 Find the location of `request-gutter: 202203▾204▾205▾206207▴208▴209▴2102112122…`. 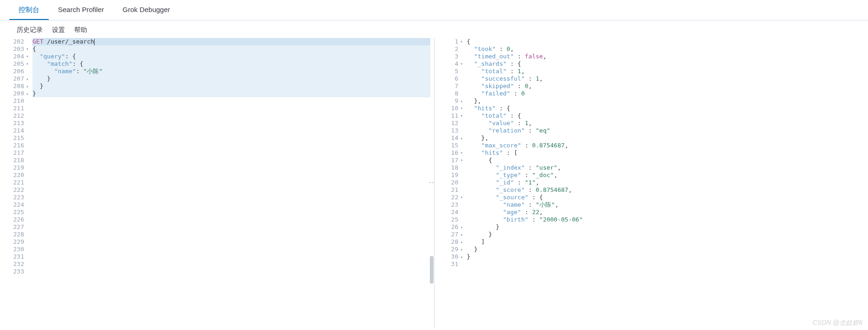

request-gutter: 202203▾204▾205▾206207▴208▴209▴2102112122… is located at coordinates (16, 183).